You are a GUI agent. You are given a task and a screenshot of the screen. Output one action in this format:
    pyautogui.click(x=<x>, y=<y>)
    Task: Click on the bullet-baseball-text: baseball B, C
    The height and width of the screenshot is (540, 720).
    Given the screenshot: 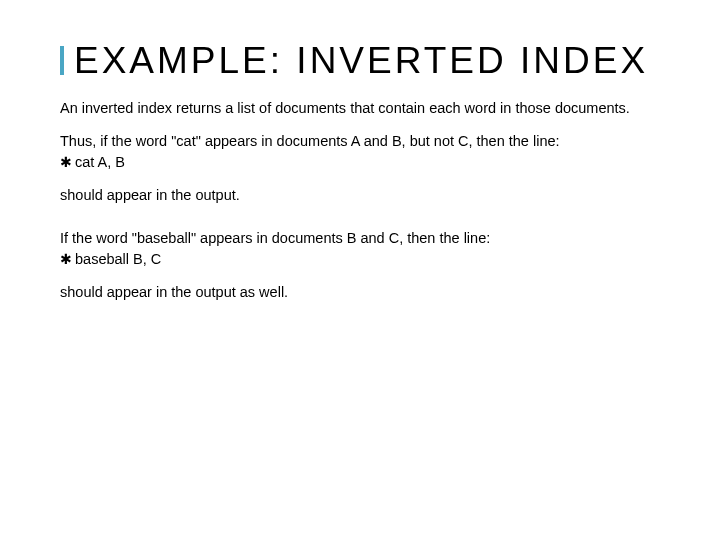 What is the action you would take?
    pyautogui.click(x=118, y=259)
    